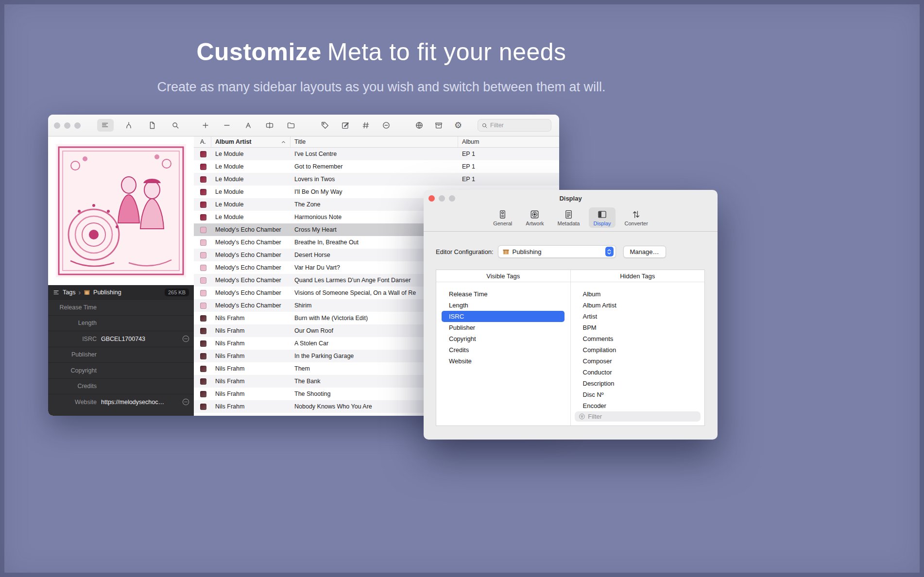 This screenshot has height=577, width=924. Describe the element at coordinates (376, 154) in the screenshot. I see `table-row: Le ModuleI've Lost CentreEP 1` at that location.